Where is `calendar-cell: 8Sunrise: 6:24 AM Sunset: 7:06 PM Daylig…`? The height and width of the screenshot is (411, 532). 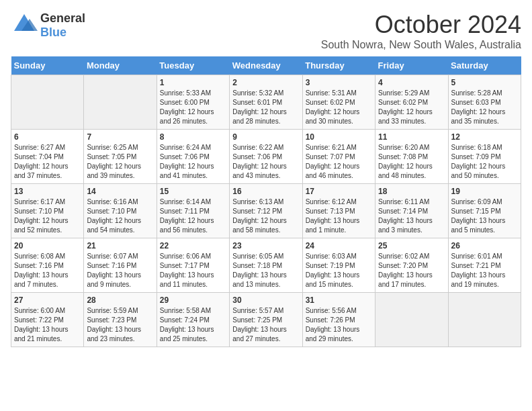 calendar-cell: 8Sunrise: 6:24 AM Sunset: 7:06 PM Daylig… is located at coordinates (193, 157).